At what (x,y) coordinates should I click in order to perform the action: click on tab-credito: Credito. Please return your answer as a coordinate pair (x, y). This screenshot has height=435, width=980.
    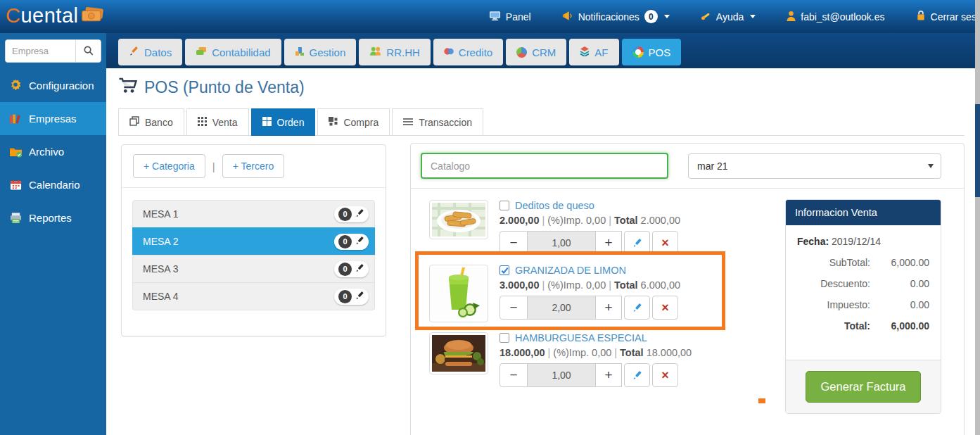
    Looking at the image, I should click on (469, 52).